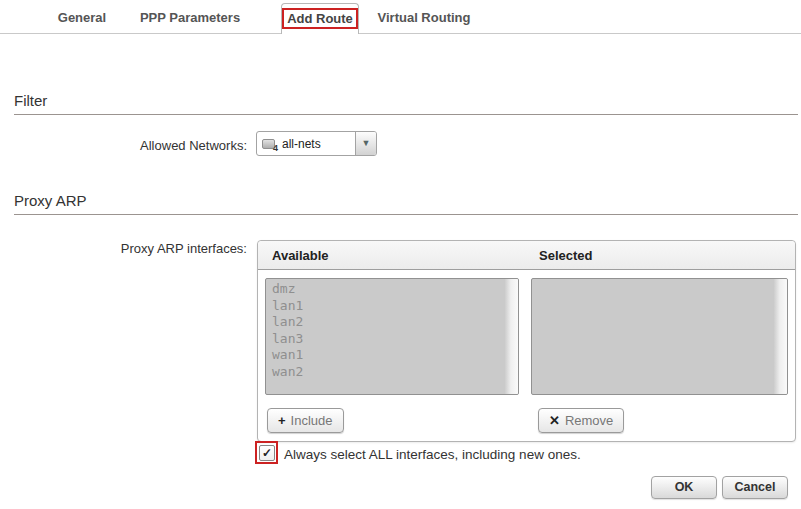 The width and height of the screenshot is (801, 509). What do you see at coordinates (388, 322) in the screenshot?
I see `list-item: lan2` at bounding box center [388, 322].